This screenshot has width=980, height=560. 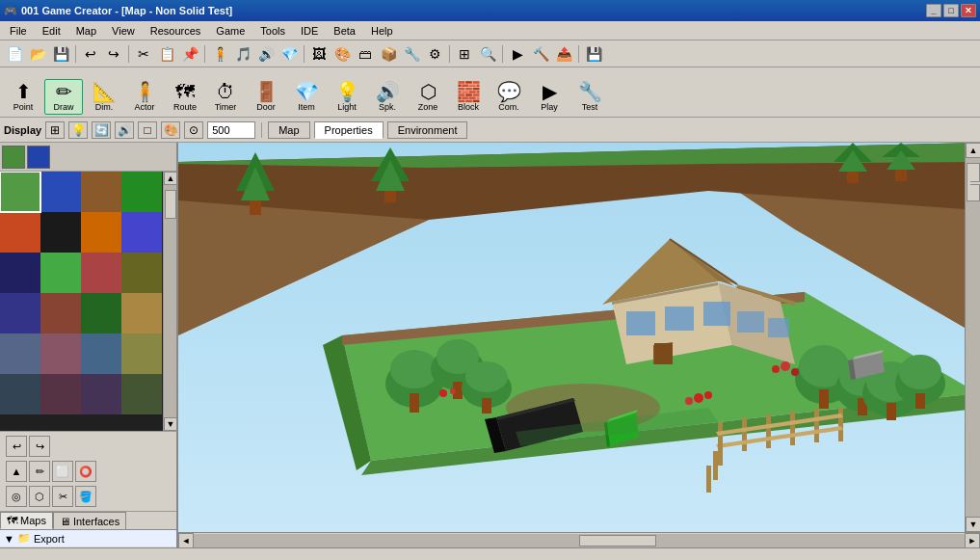 What do you see at coordinates (114, 54) in the screenshot?
I see `tb-redo: ↪` at bounding box center [114, 54].